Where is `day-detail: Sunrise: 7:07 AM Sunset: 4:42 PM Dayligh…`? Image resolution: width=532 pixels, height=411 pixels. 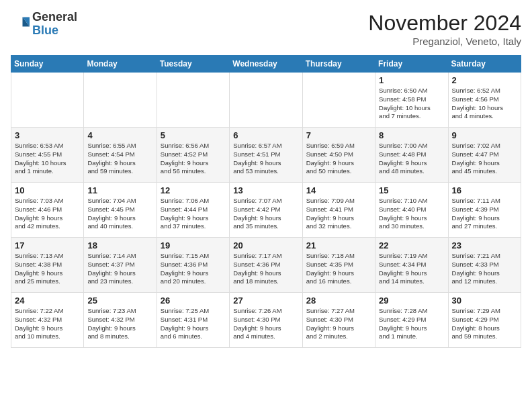
day-detail: Sunrise: 7:07 AM Sunset: 4:42 PM Dayligh… is located at coordinates (266, 214).